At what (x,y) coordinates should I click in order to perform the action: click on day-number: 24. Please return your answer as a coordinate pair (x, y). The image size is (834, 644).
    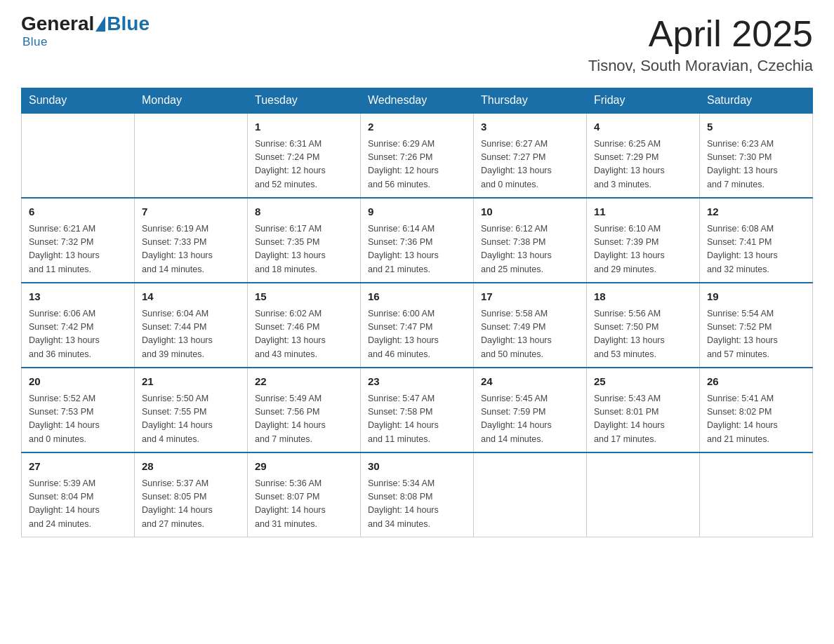
    Looking at the image, I should click on (530, 382).